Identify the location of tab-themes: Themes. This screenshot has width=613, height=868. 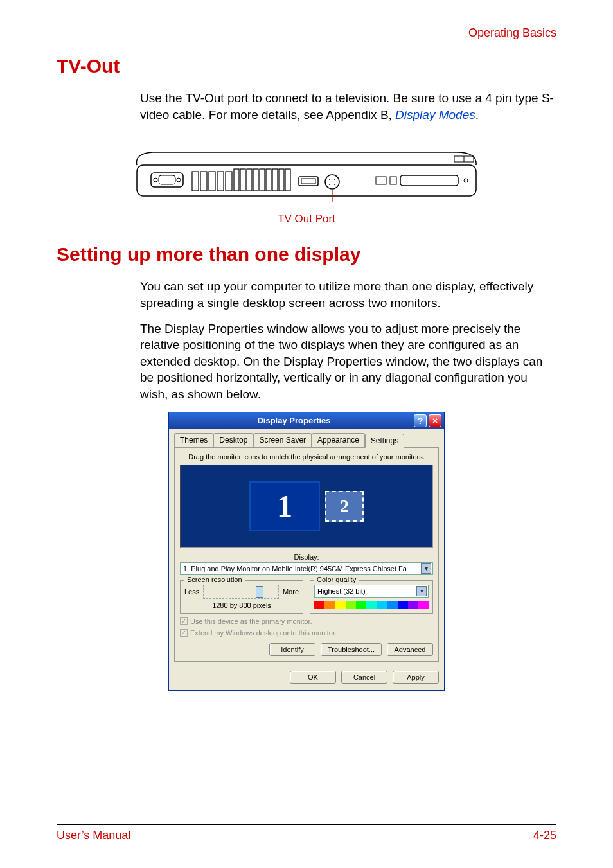
(194, 440).